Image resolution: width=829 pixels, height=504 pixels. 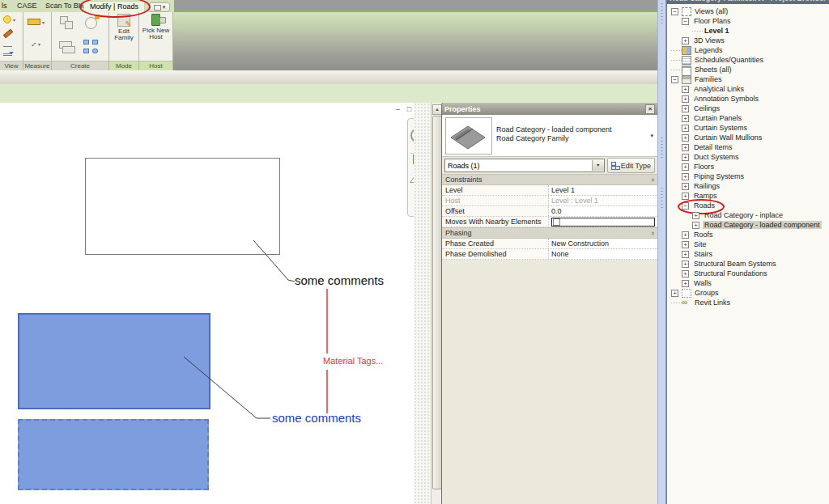 I want to click on tree-item-stairs: +Stairs, so click(x=748, y=254).